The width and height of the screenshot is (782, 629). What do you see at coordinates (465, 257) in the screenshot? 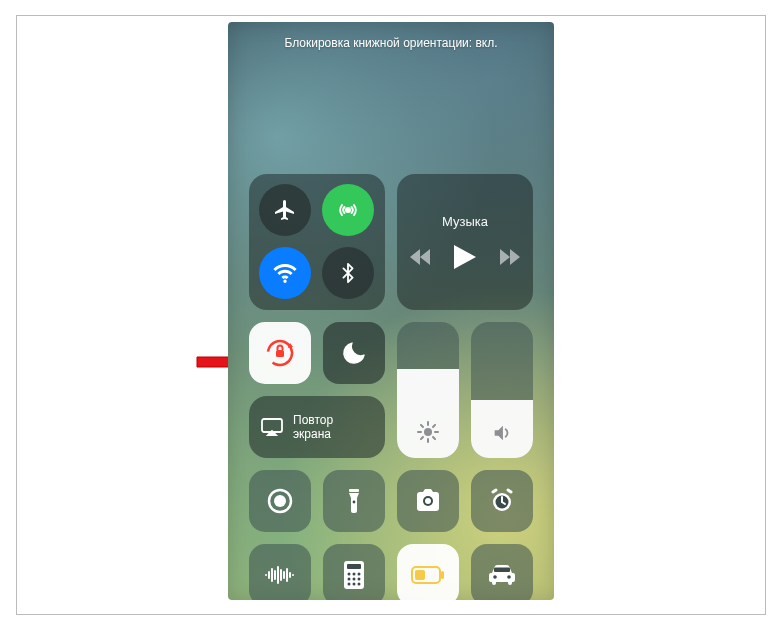
I see `media-buttons` at bounding box center [465, 257].